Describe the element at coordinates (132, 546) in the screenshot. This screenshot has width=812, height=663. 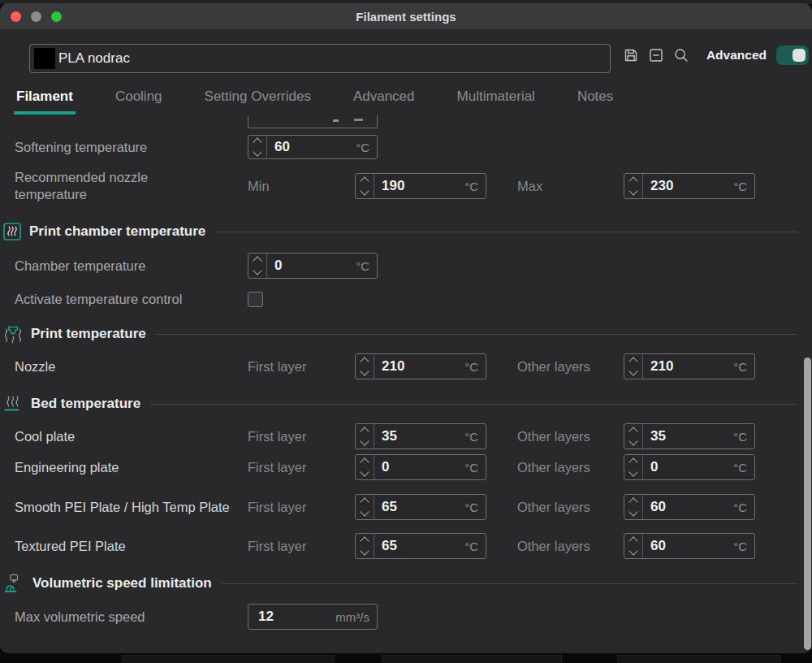
I see `setting-label: Textured PEI Plate` at that location.